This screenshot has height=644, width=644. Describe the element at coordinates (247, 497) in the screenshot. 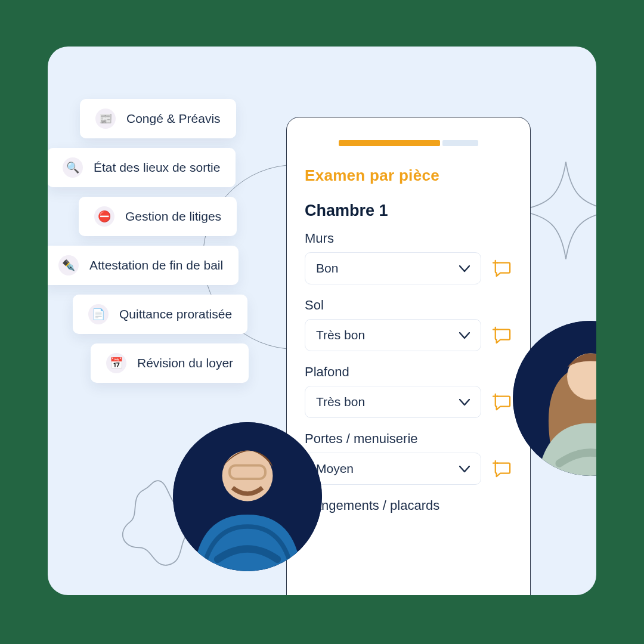

I see `avatar-man` at that location.